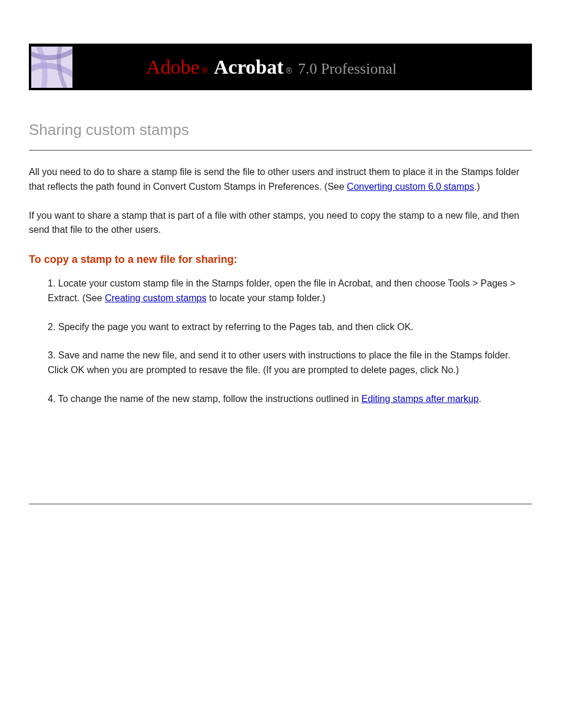 This screenshot has height=728, width=562. What do you see at coordinates (204, 398) in the screenshot?
I see `text-run: 4. To change the name of the new stamp, …` at bounding box center [204, 398].